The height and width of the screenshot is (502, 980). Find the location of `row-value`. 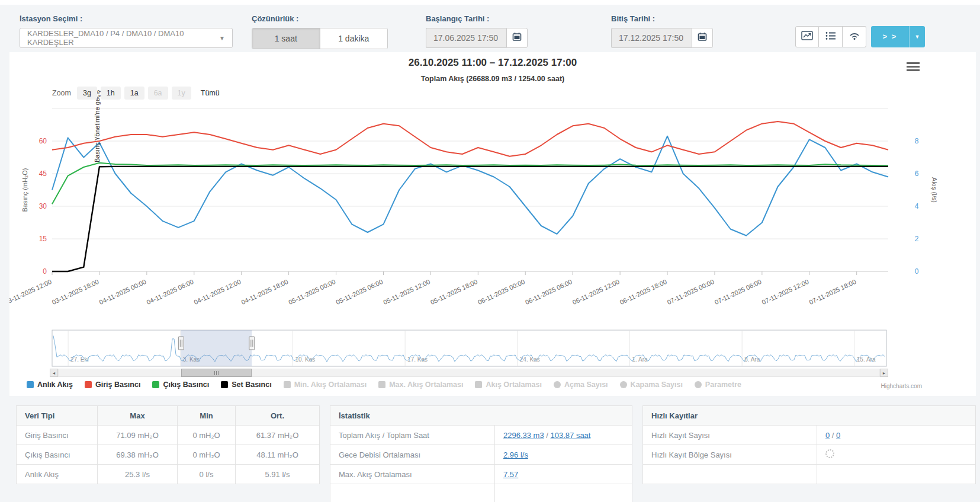

row-value is located at coordinates (897, 474).